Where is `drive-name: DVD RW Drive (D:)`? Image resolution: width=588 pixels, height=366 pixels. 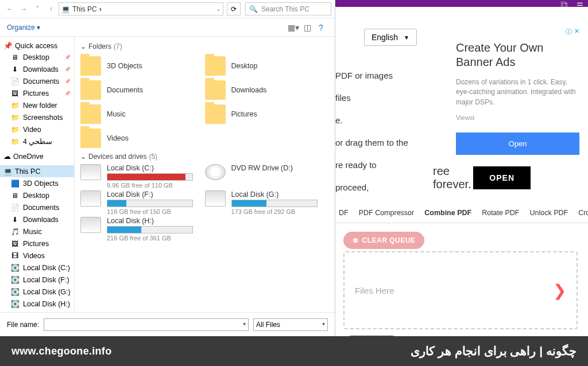
drive-name: DVD RW Drive (D:) is located at coordinates (280, 168).